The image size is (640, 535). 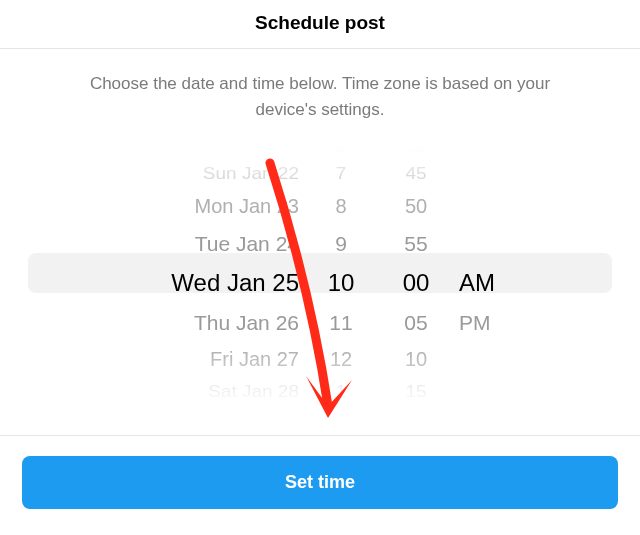 What do you see at coordinates (416, 283) in the screenshot?
I see `minute-selected: 00` at bounding box center [416, 283].